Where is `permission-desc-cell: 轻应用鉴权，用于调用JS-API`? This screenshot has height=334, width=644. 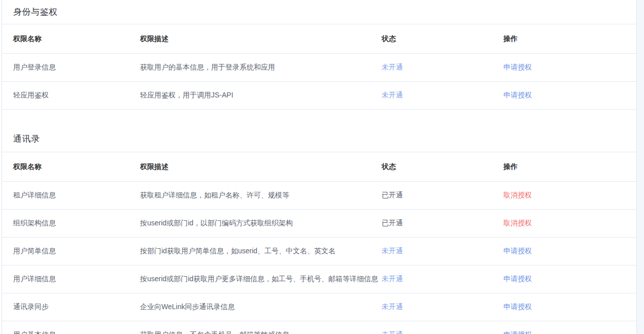
permission-desc-cell: 轻应用鉴权，用于调用JS-API is located at coordinates (261, 95).